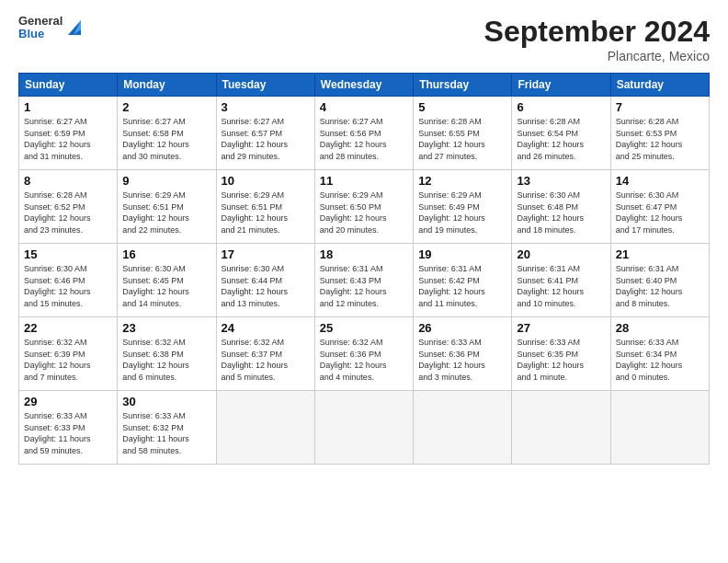 This screenshot has height=563, width=728. Describe the element at coordinates (252, 133) in the screenshot. I see `cell-line: Sunset: 6:57 PM` at that location.